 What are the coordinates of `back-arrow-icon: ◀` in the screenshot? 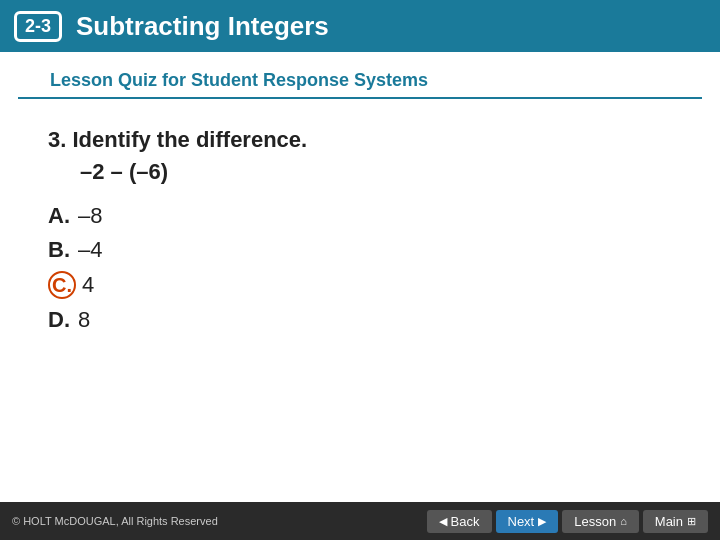 It's located at (443, 522).